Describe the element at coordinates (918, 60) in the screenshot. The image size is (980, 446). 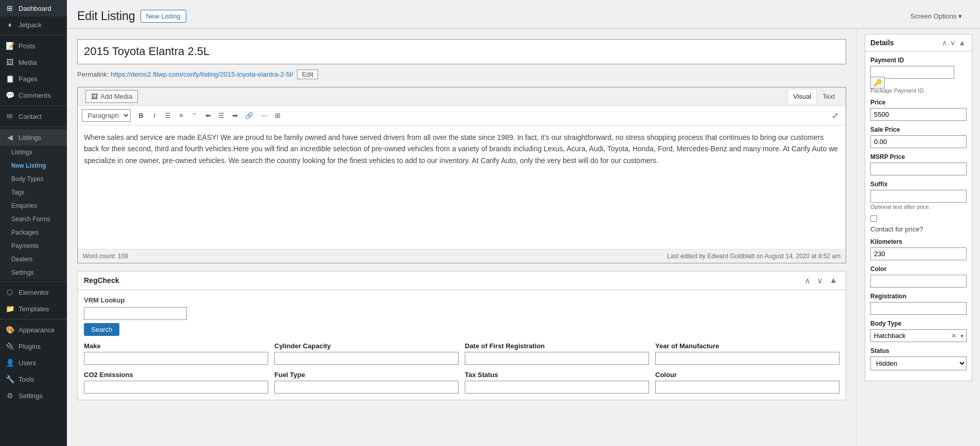
I see `payment-id-label: Payment ID` at that location.